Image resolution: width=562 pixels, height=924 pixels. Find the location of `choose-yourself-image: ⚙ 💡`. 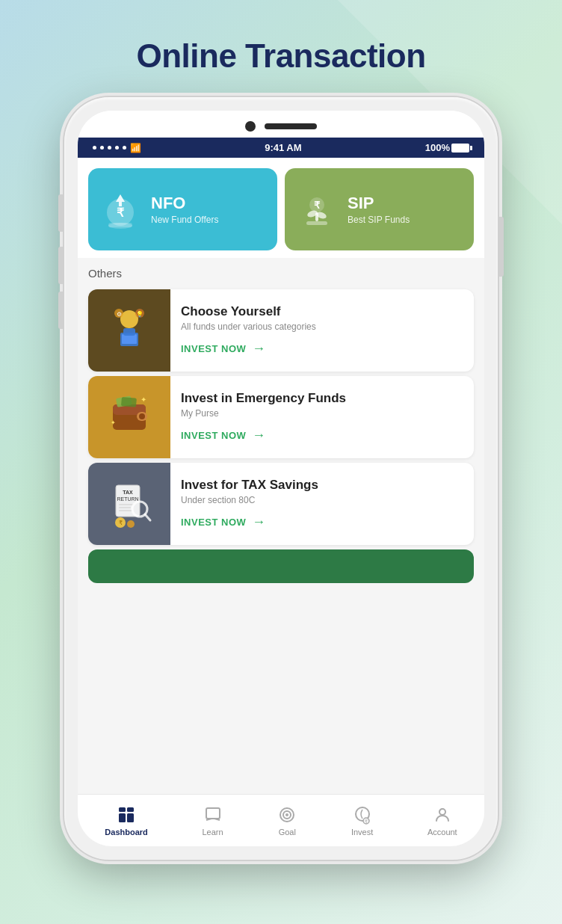

choose-yourself-image: ⚙ 💡 is located at coordinates (129, 330).